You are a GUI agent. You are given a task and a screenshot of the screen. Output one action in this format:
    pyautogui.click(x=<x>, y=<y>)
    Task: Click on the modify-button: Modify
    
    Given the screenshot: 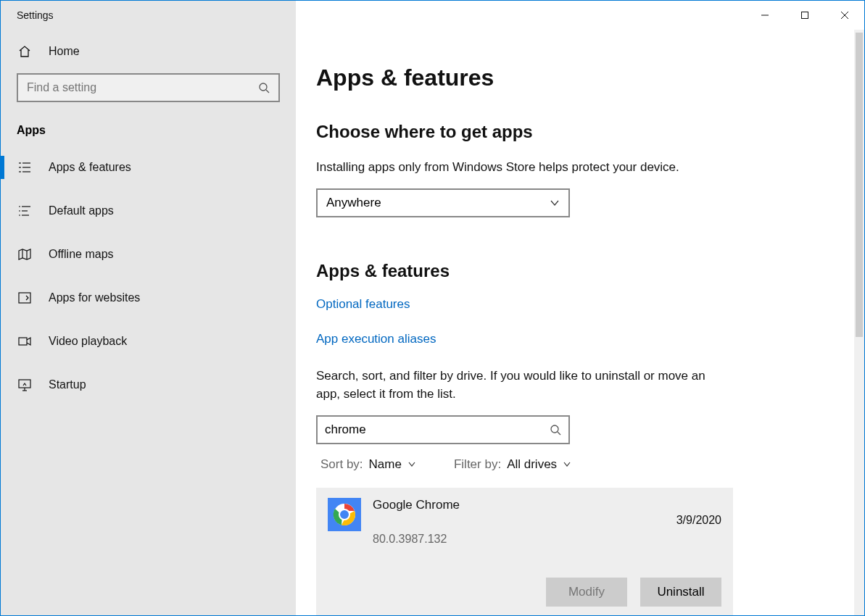 What is the action you would take?
    pyautogui.click(x=587, y=592)
    